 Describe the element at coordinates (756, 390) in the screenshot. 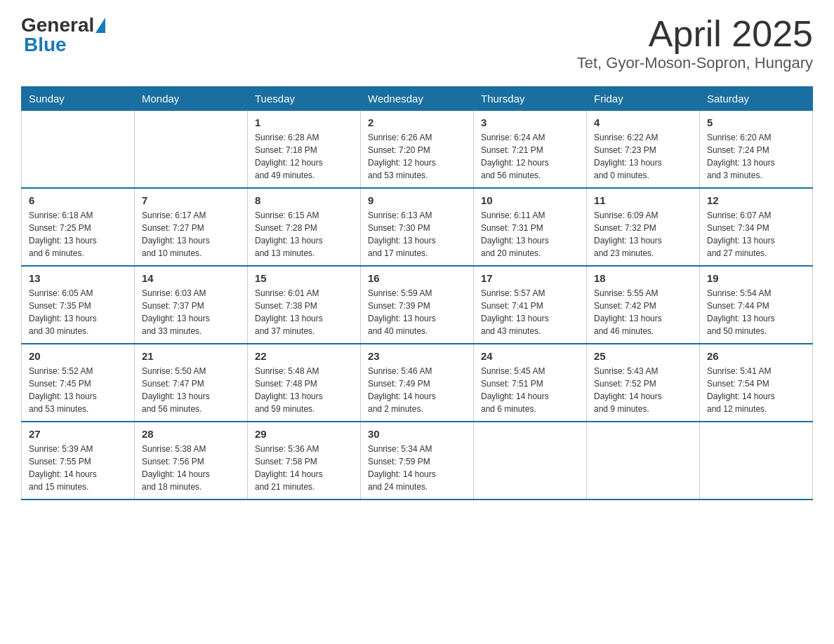

I see `day-info: Sunrise: 5:41 AM Sunset: 7:54 PM Dayligh…` at that location.